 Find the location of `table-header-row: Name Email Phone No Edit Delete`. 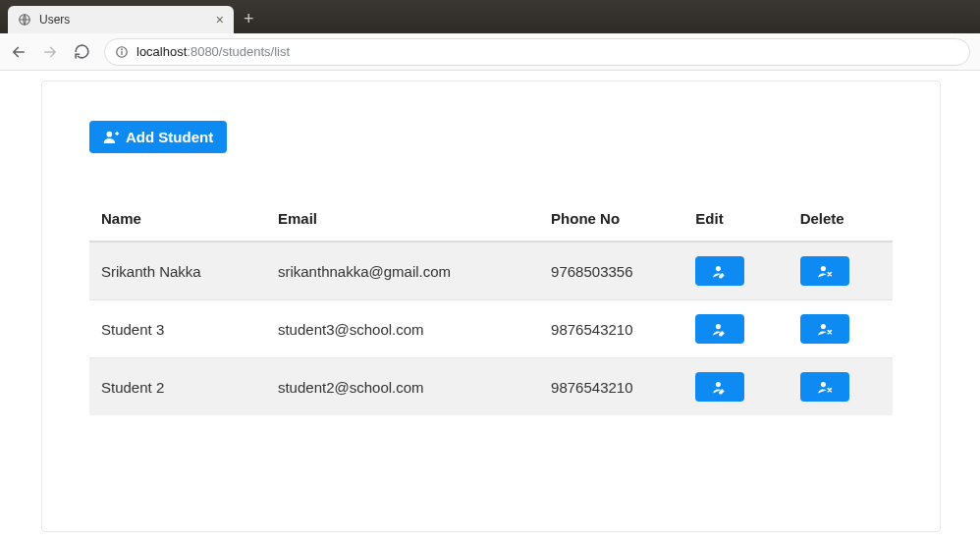

table-header-row: Name Email Phone No Edit Delete is located at coordinates (491, 219).